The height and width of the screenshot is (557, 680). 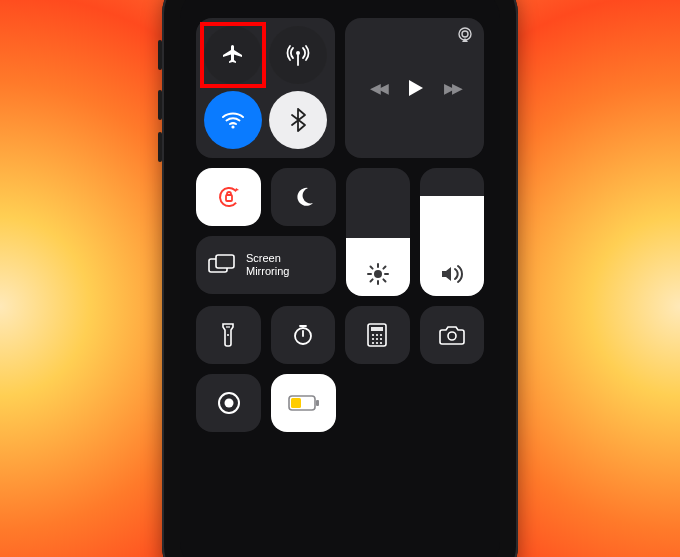 I want to click on timer-icon, so click(x=303, y=335).